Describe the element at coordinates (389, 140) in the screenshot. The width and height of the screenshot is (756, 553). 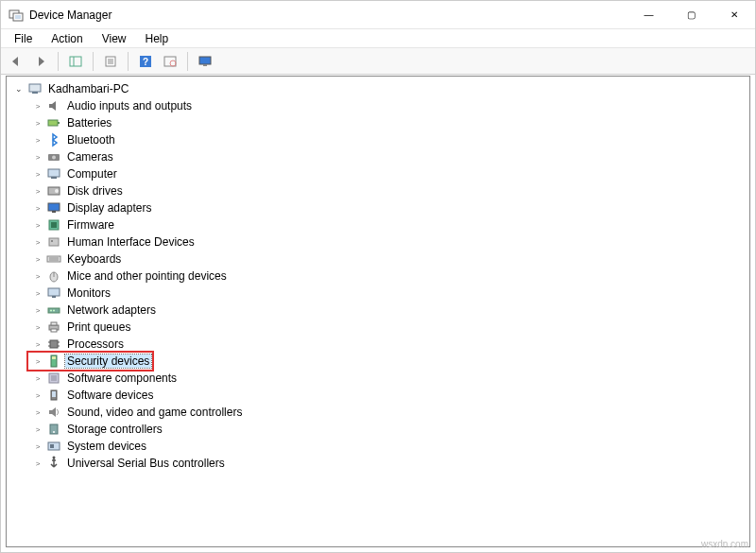
I see `tree-category-node: >Bluetooth` at that location.